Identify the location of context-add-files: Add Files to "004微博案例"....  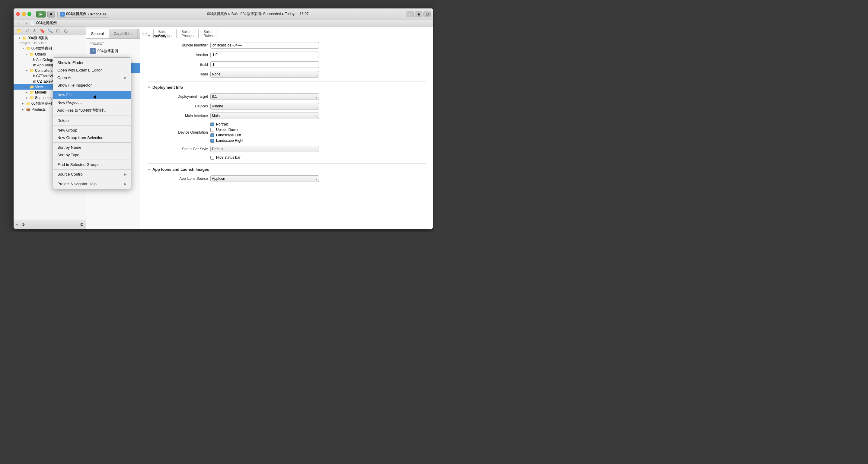
(92, 110).